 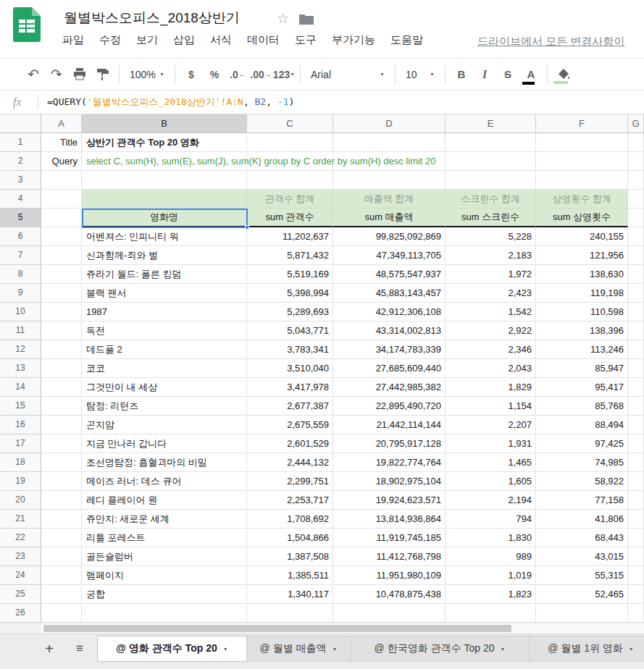 What do you see at coordinates (164, 500) in the screenshot?
I see `cell-B20: 레디 플레이어 원` at bounding box center [164, 500].